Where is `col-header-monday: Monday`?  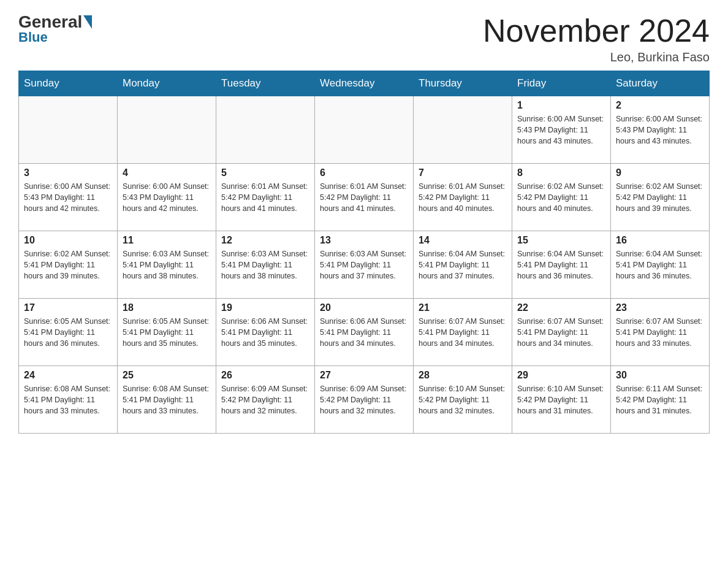 col-header-monday: Monday is located at coordinates (167, 83).